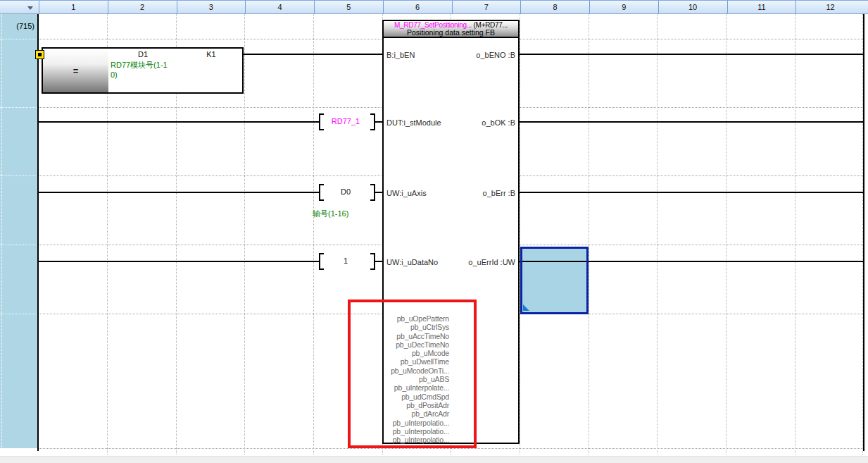 The width and height of the screenshot is (868, 463). What do you see at coordinates (211, 7) in the screenshot?
I see `column-header-3: 3` at bounding box center [211, 7].